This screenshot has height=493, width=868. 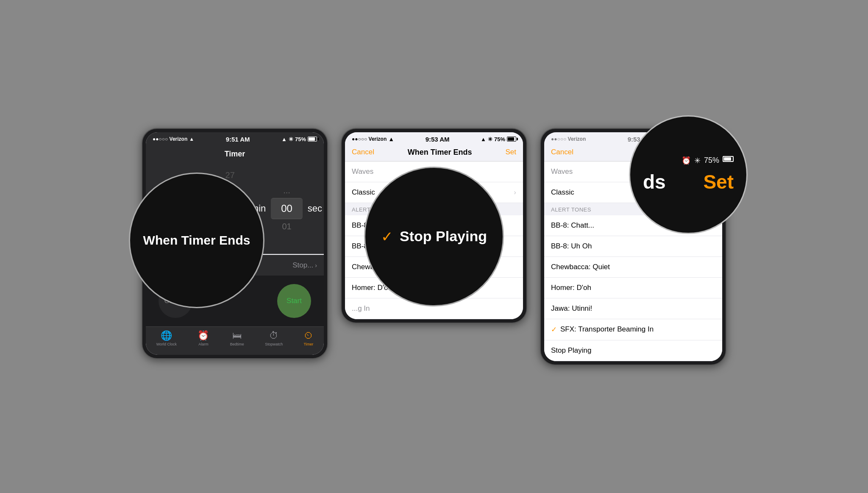 What do you see at coordinates (203, 344) in the screenshot?
I see `tab-alarm-label: Alarm` at bounding box center [203, 344].